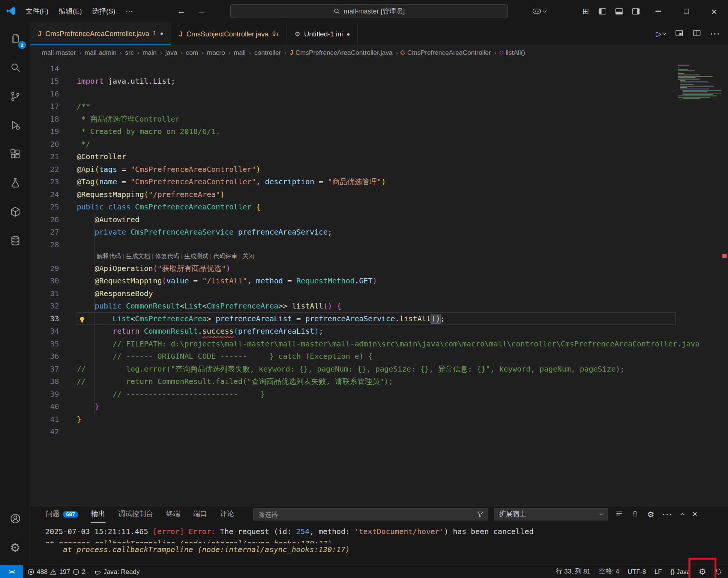  Describe the element at coordinates (15, 519) in the screenshot. I see `account-icon` at that location.